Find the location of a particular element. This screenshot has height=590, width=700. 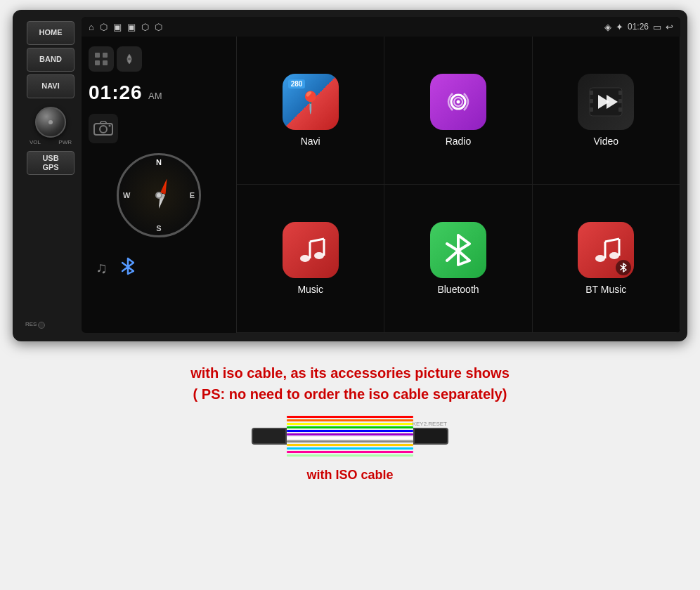

navi-badge: 280 is located at coordinates (297, 84).